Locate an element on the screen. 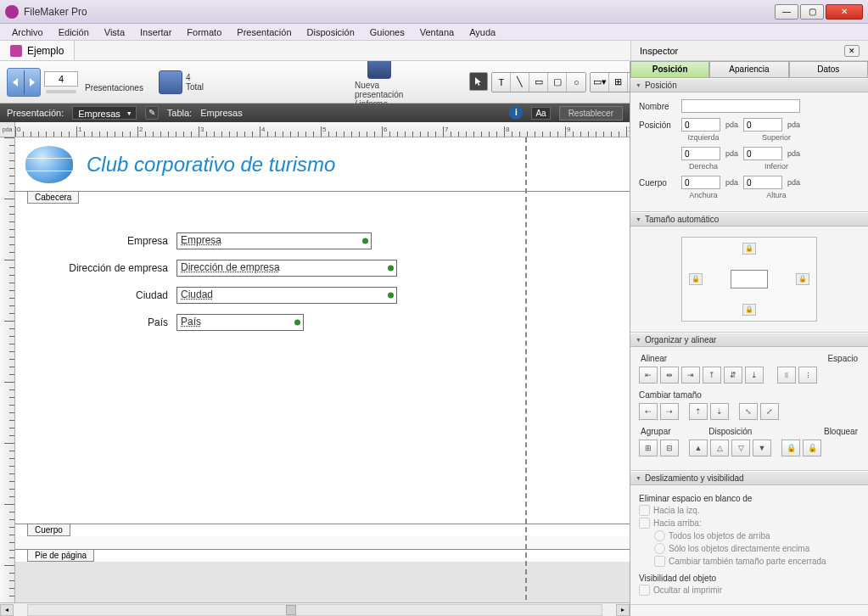 The height and width of the screenshot is (616, 868). menu-vista: Vista is located at coordinates (115, 32).